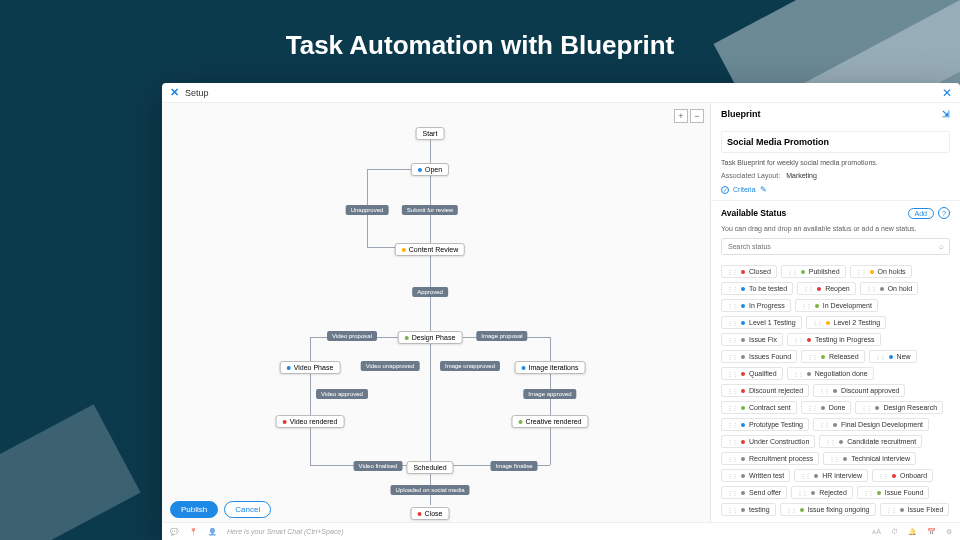 The height and width of the screenshot is (540, 960). Describe the element at coordinates (946, 114) in the screenshot. I see `export-icon: ⇲` at that location.